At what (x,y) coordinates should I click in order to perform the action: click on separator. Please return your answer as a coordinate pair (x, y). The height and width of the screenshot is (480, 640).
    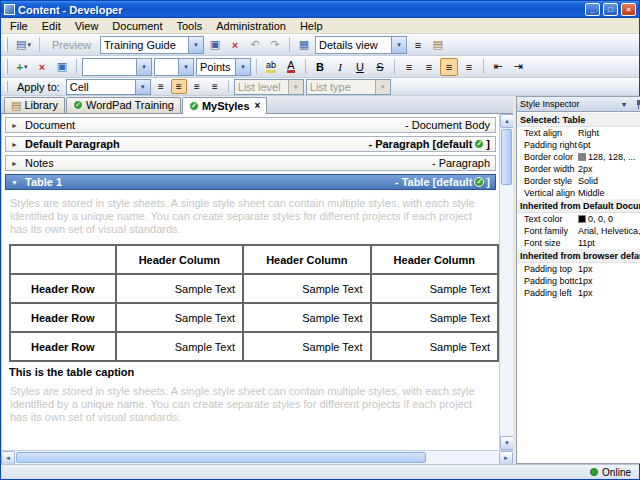
    Looking at the image, I should click on (256, 67).